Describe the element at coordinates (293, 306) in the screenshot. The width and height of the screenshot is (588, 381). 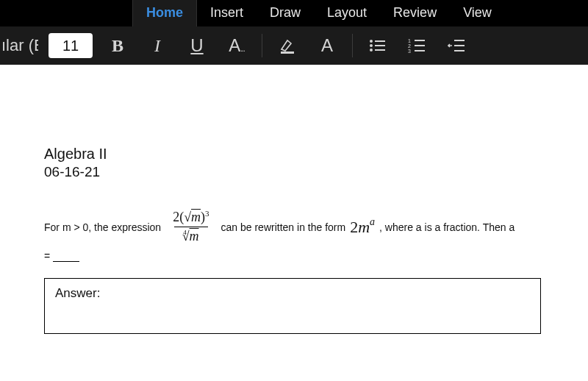
I see `answer-box: Answer:` at that location.